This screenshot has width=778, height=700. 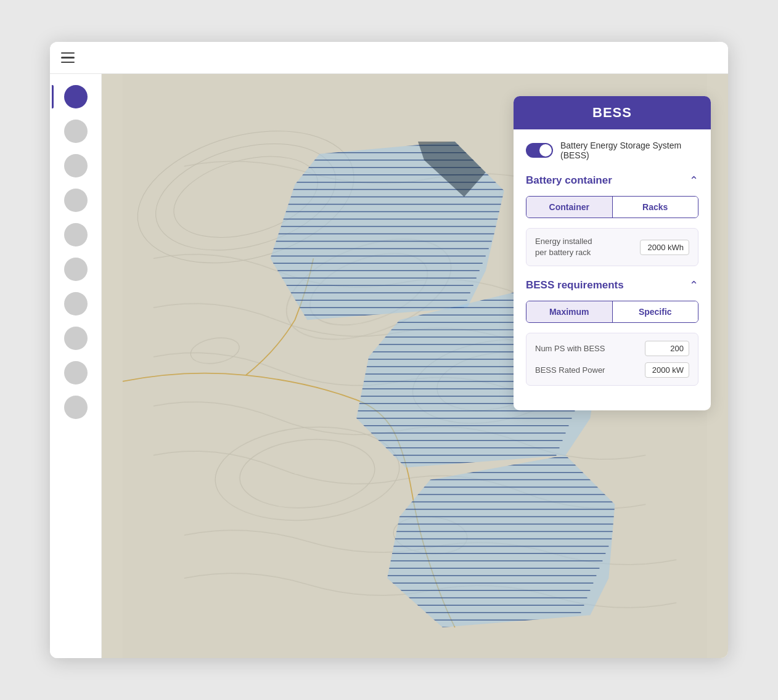 I want to click on num-ps-label: Num PS with BESS, so click(x=570, y=349).